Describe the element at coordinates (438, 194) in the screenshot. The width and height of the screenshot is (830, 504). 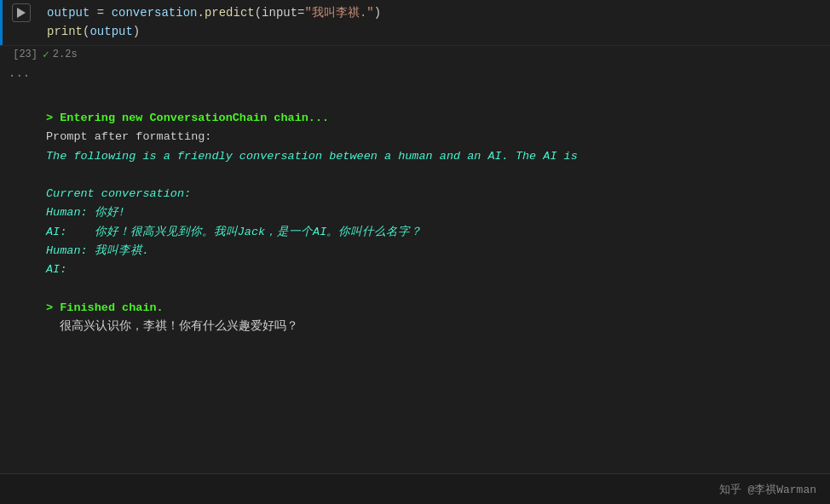
I see `output-current-conv: Current conversation:` at that location.